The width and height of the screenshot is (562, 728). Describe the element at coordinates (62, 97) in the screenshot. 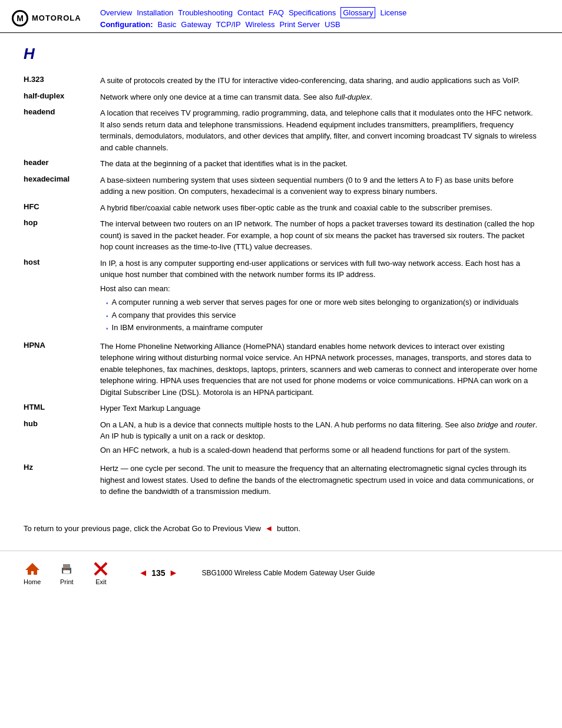

I see `term-half-duplex: half-duplex` at that location.